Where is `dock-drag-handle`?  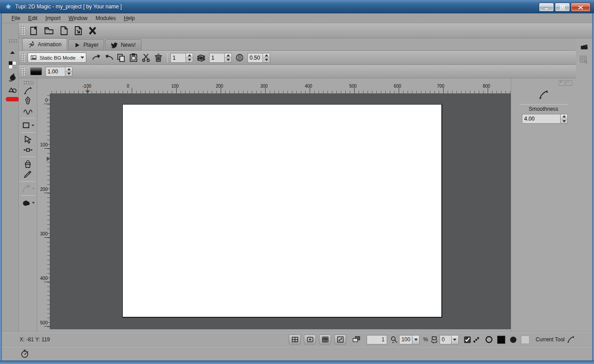 dock-drag-handle is located at coordinates (12, 41).